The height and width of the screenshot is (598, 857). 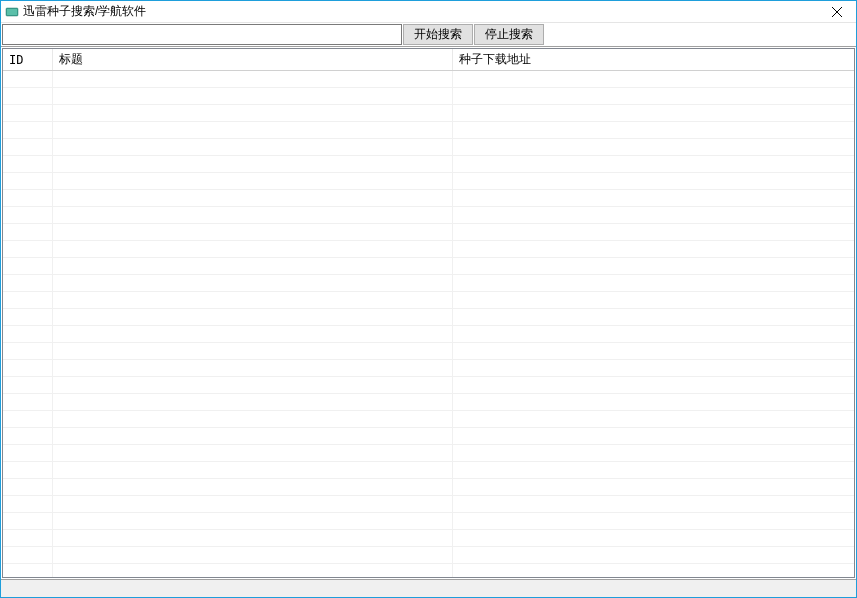 What do you see at coordinates (654, 60) in the screenshot?
I see `column-header-download: 种子下载地址` at bounding box center [654, 60].